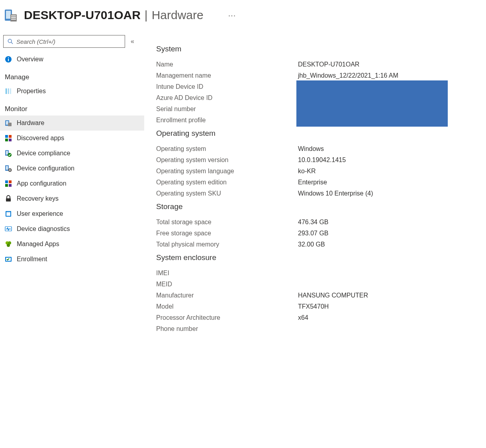 Image resolution: width=486 pixels, height=448 pixels. What do you see at coordinates (82, 15) in the screenshot?
I see `device-name: DESKTOP-U701OAR` at bounding box center [82, 15].